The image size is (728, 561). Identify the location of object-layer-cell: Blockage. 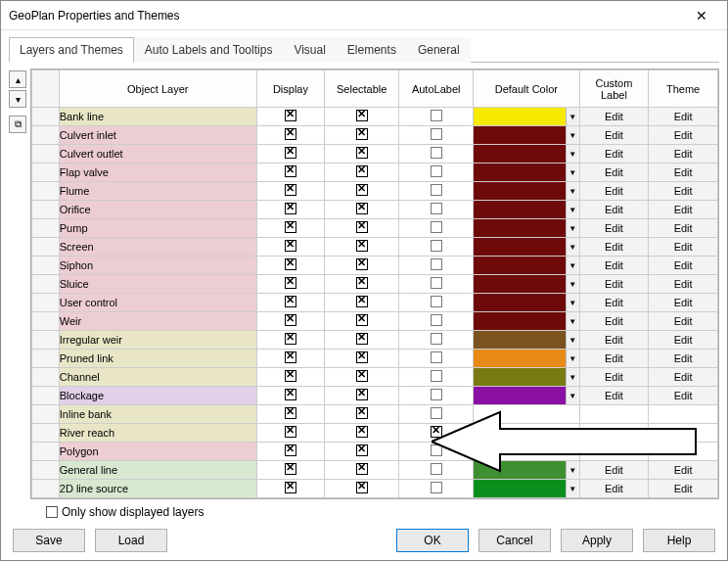
(158, 396).